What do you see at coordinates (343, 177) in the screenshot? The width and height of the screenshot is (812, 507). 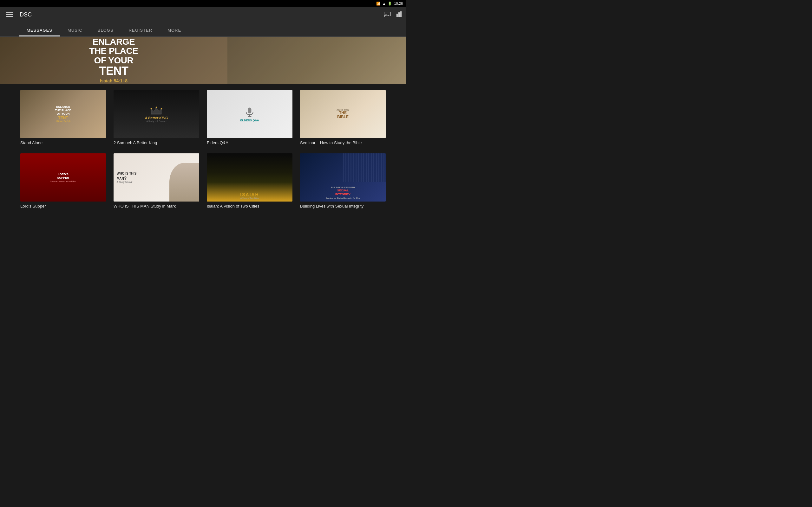 I see `card-thumb-integrity: BUILDING LIVES WITH SEXUALINTEGRITY Semi…` at bounding box center [343, 177].